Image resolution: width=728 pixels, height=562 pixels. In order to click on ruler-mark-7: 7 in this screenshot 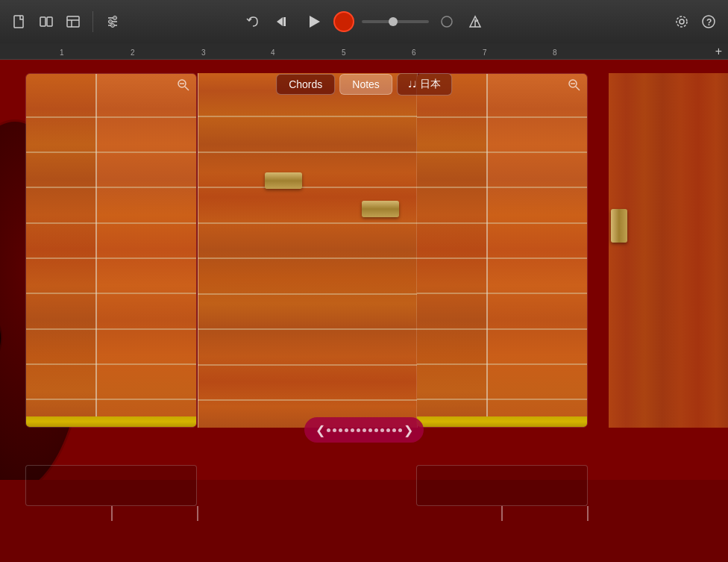, I will do `click(485, 52)`.